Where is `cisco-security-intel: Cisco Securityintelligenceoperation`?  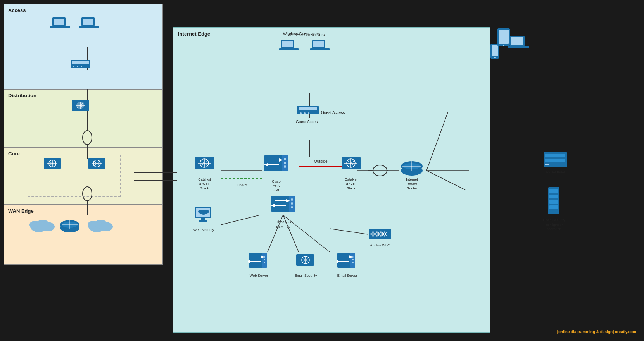 cisco-security-intel: Cisco Securityintelligenceoperation is located at coordinates (554, 209).